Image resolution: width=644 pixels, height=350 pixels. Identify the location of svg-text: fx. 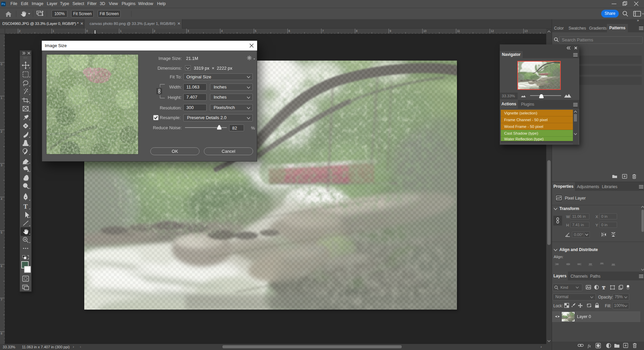
(589, 346).